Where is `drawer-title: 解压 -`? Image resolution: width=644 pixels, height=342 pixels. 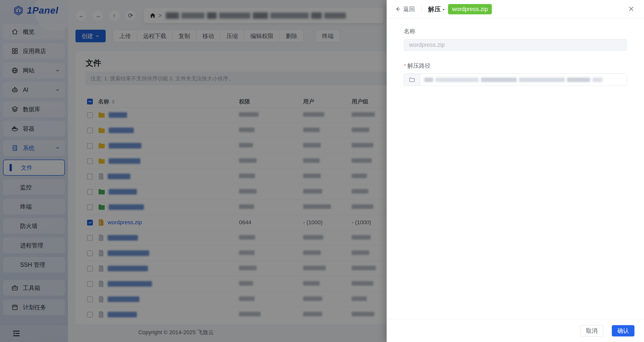
drawer-title: 解压 - is located at coordinates (436, 9).